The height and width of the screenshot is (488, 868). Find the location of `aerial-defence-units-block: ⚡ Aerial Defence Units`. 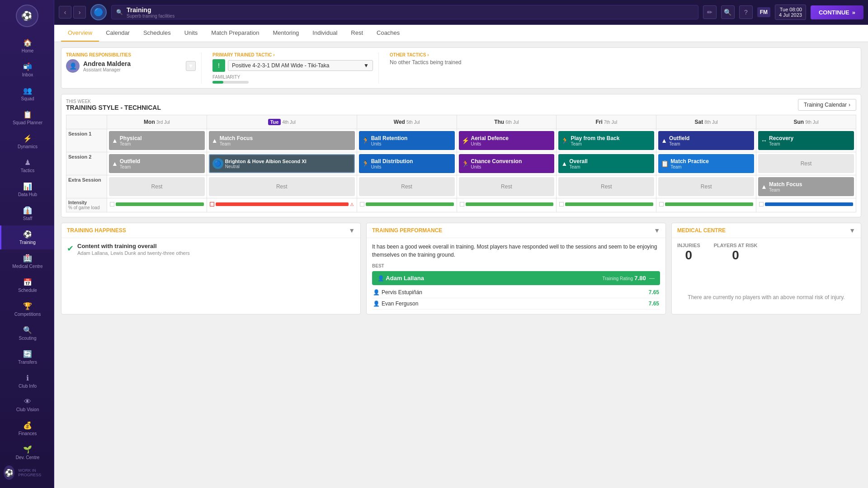

aerial-defence-units-block: ⚡ Aerial Defence Units is located at coordinates (507, 141).